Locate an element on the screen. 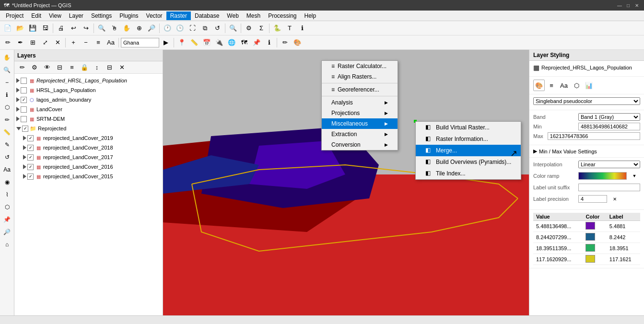 This screenshot has width=644, height=324. measure-button: 📏 is located at coordinates (194, 43).